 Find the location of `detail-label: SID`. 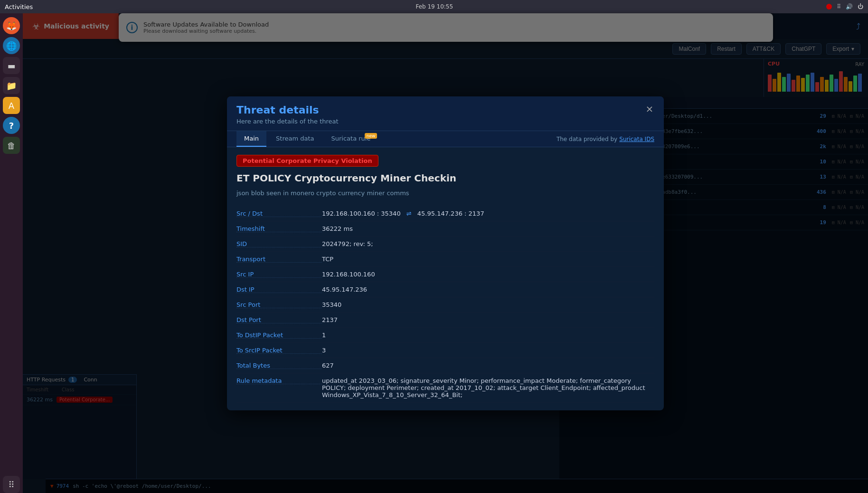

detail-label: SID is located at coordinates (279, 244).